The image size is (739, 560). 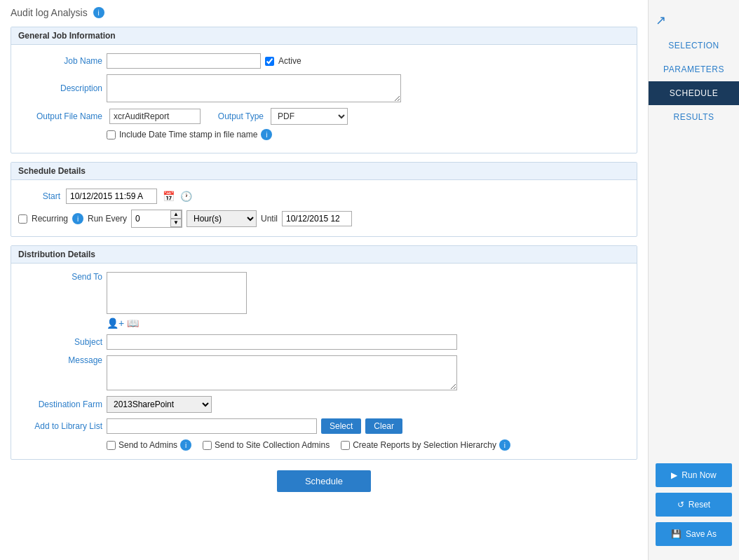 I want to click on run-now-label: Run Now, so click(x=698, y=475).